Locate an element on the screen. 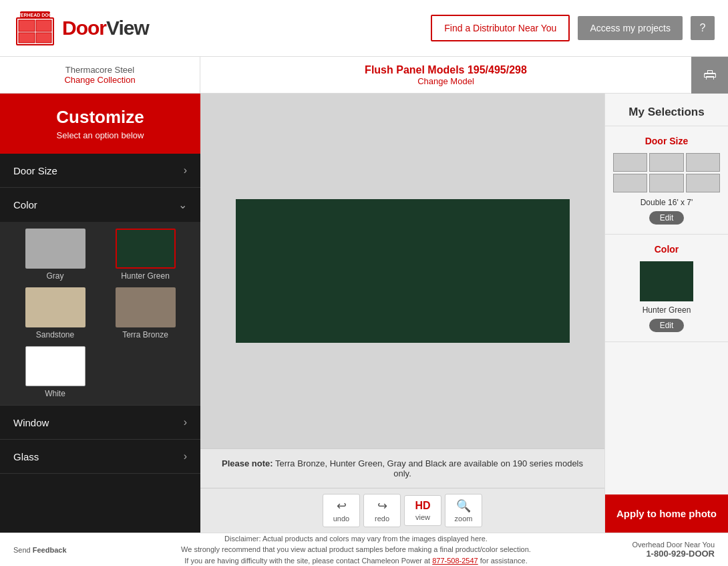  logo-text: DoorView is located at coordinates (106, 28).